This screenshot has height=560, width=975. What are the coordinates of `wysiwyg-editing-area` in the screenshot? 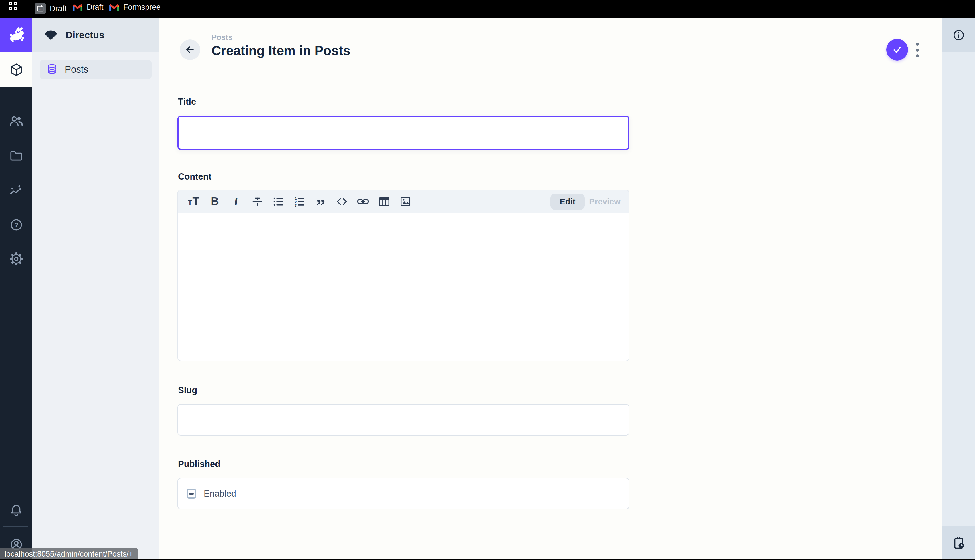 It's located at (403, 287).